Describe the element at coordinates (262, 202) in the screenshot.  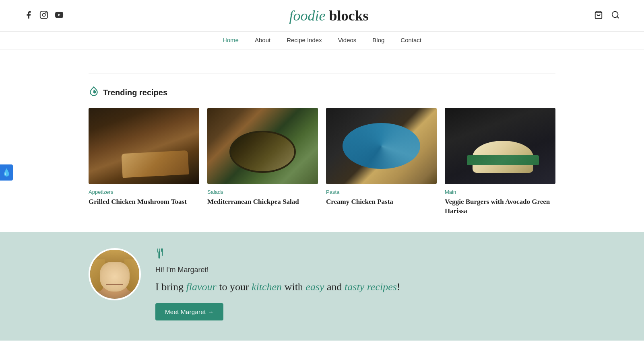
I see `recipe-name-2: Mediterranean Chickpea Salad` at that location.